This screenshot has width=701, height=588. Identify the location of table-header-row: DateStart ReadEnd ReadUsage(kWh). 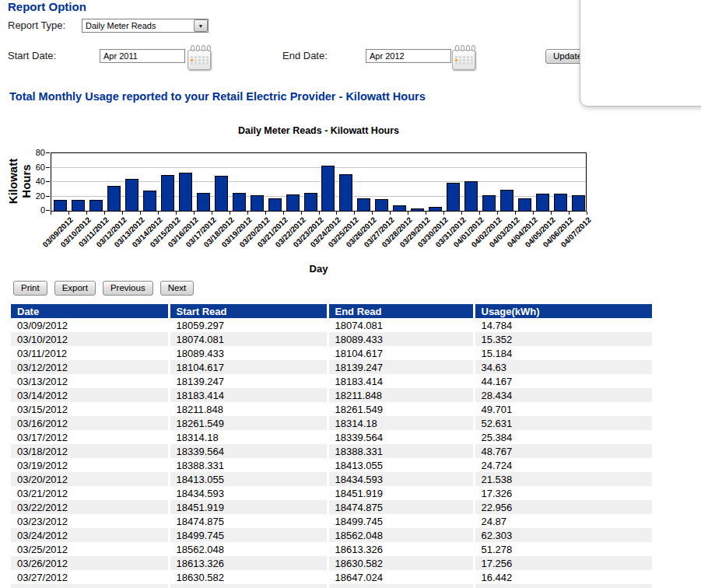
(331, 311).